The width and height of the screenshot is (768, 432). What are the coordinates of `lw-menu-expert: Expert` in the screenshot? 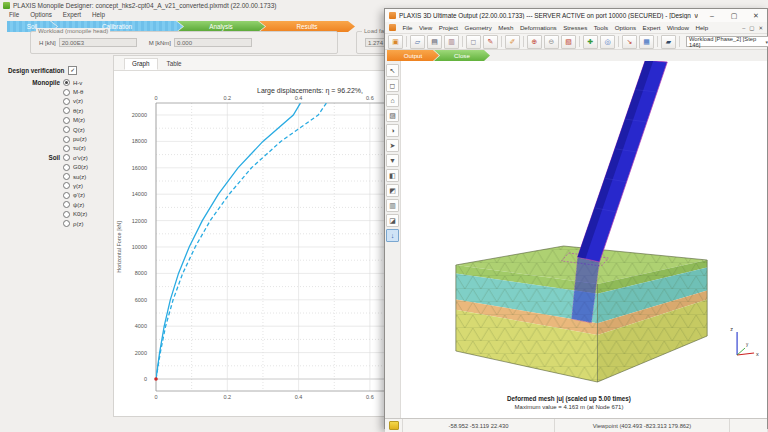 It's located at (72, 14).